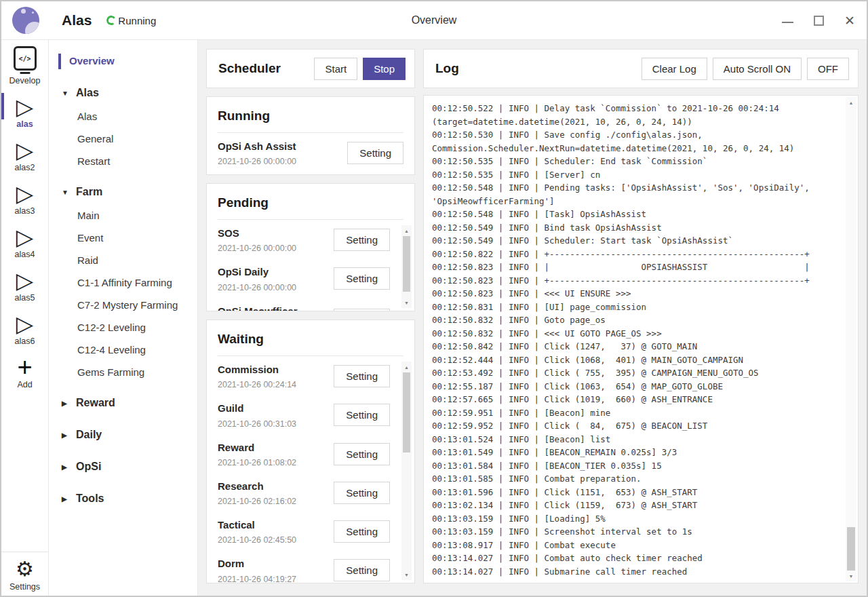 The image size is (868, 597). What do you see at coordinates (123, 499) in the screenshot?
I see `menu-group-header: Tools` at bounding box center [123, 499].